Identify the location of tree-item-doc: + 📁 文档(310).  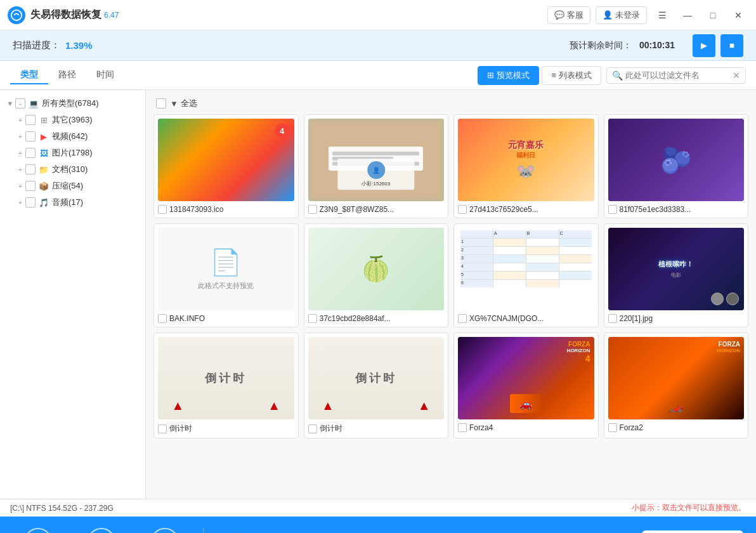
(72, 169).